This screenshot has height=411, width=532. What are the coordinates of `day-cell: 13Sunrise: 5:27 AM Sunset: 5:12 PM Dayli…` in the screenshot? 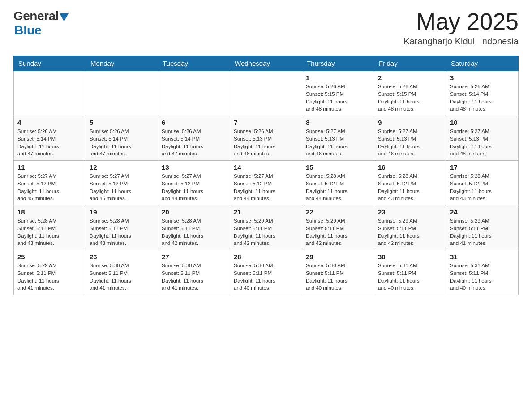 It's located at (194, 183).